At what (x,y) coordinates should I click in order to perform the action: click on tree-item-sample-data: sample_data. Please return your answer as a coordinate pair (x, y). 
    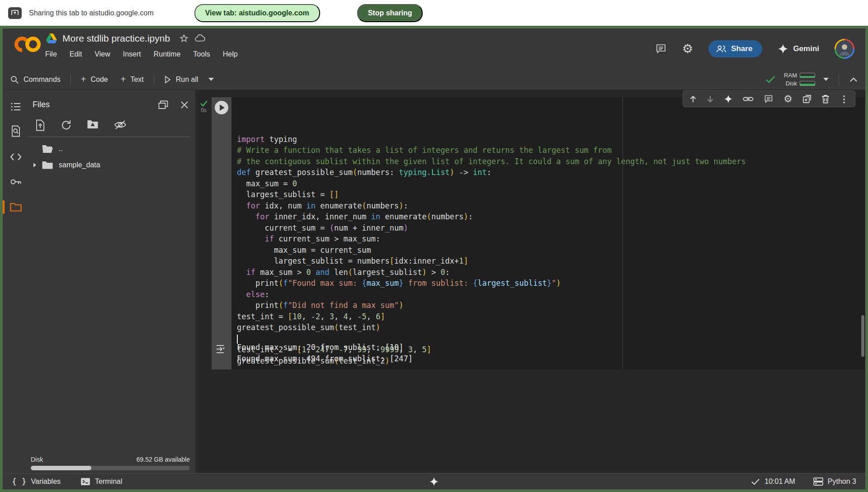
    Looking at the image, I should click on (112, 165).